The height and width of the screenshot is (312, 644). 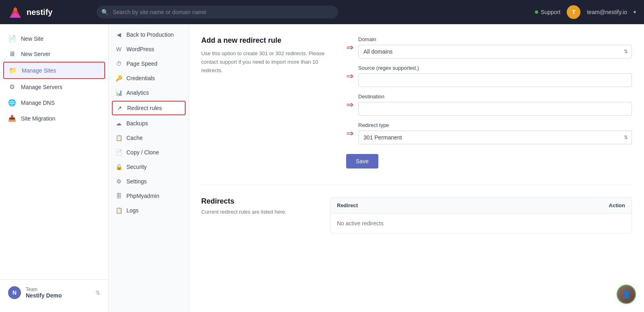 What do you see at coordinates (626, 294) in the screenshot?
I see `avatar-image: 👤` at bounding box center [626, 294].